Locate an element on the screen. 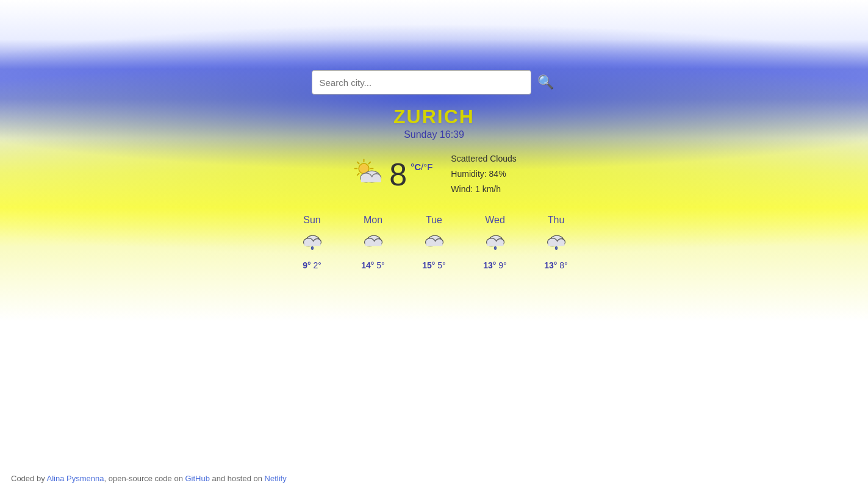  footer: Coded by Alina Pysmenna, open-source cod… is located at coordinates (149, 478).